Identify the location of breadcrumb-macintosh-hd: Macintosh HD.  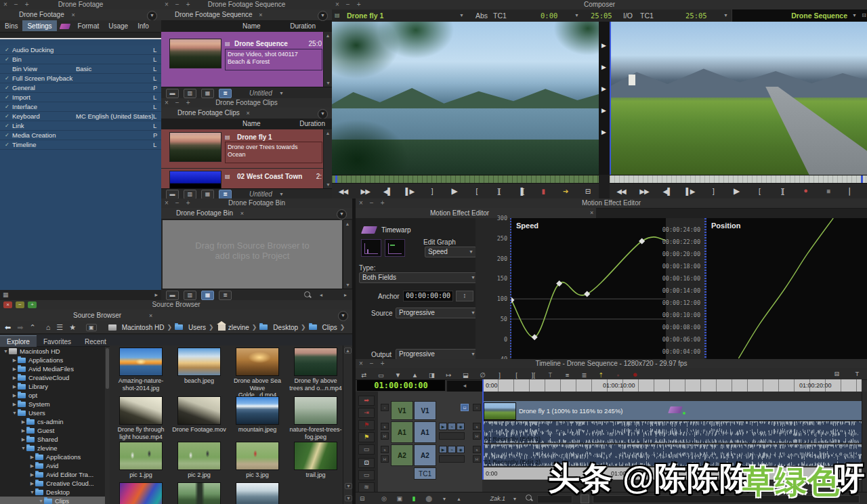
(144, 328).